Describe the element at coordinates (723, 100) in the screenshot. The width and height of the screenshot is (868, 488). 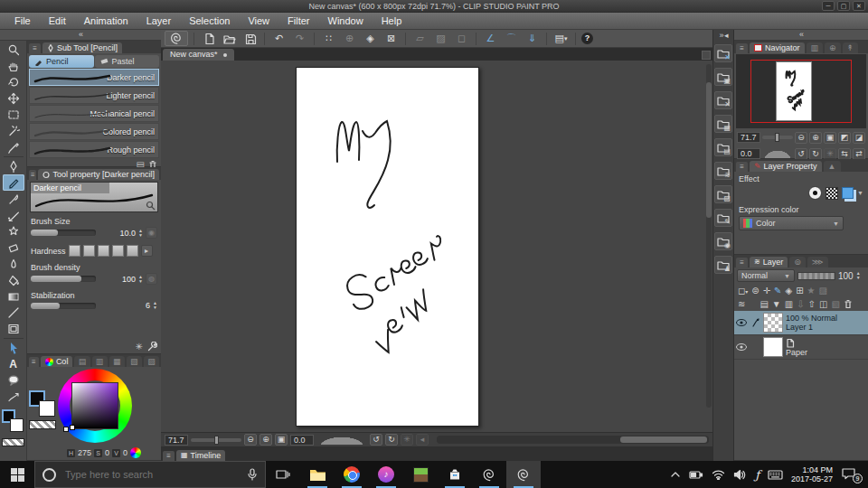
I see `material-folder-monochrome-pattern: ✕` at that location.